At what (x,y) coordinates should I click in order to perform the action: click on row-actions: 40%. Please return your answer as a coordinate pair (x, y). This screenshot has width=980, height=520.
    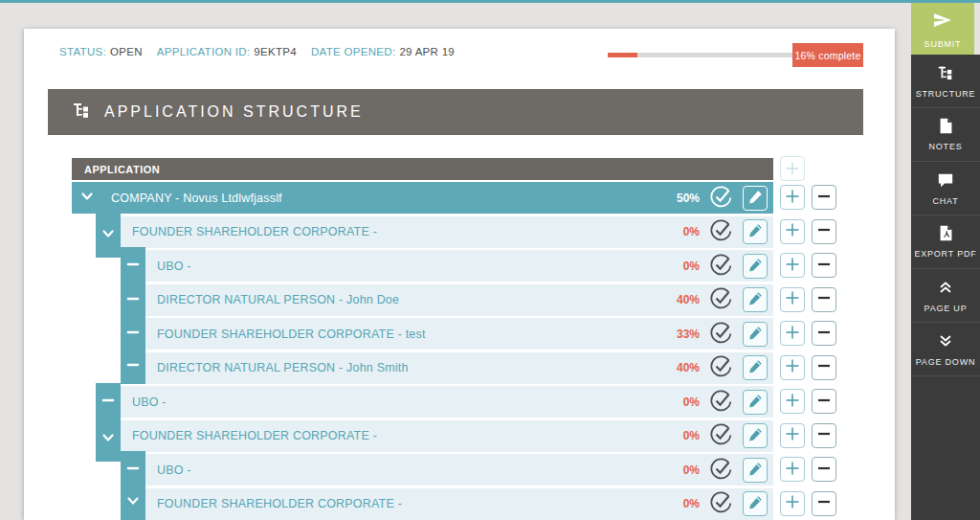
    Looking at the image, I should click on (720, 368).